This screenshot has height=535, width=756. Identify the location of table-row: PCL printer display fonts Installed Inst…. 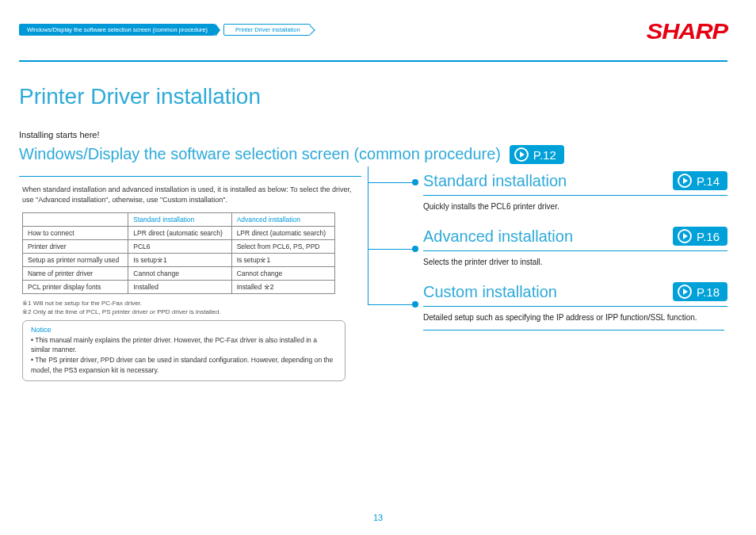
(179, 287).